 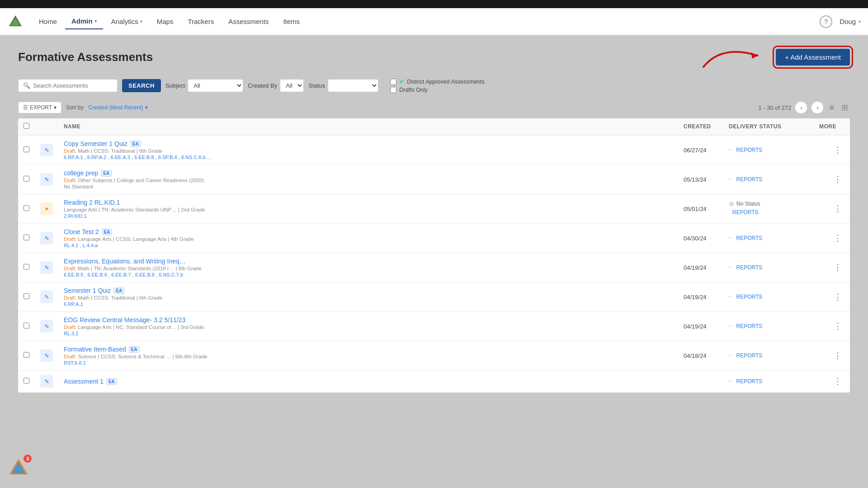 What do you see at coordinates (68, 86) in the screenshot?
I see `search-wrap: 🔍` at bounding box center [68, 86].